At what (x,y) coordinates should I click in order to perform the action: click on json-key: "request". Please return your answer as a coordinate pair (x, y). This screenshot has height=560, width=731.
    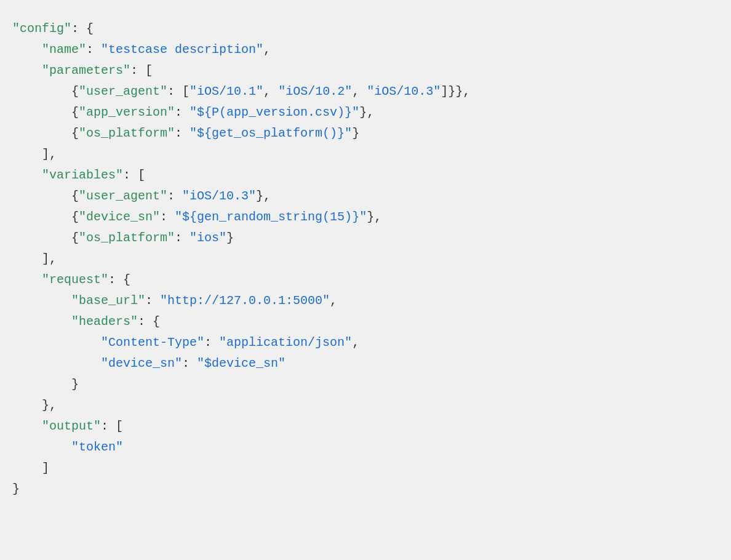
    Looking at the image, I should click on (75, 279).